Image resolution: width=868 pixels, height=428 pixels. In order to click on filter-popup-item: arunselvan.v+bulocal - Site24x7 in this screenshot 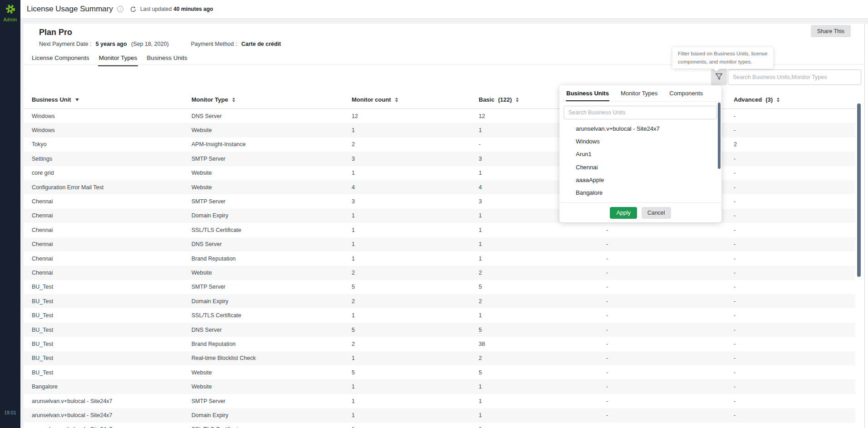, I will do `click(641, 128)`.